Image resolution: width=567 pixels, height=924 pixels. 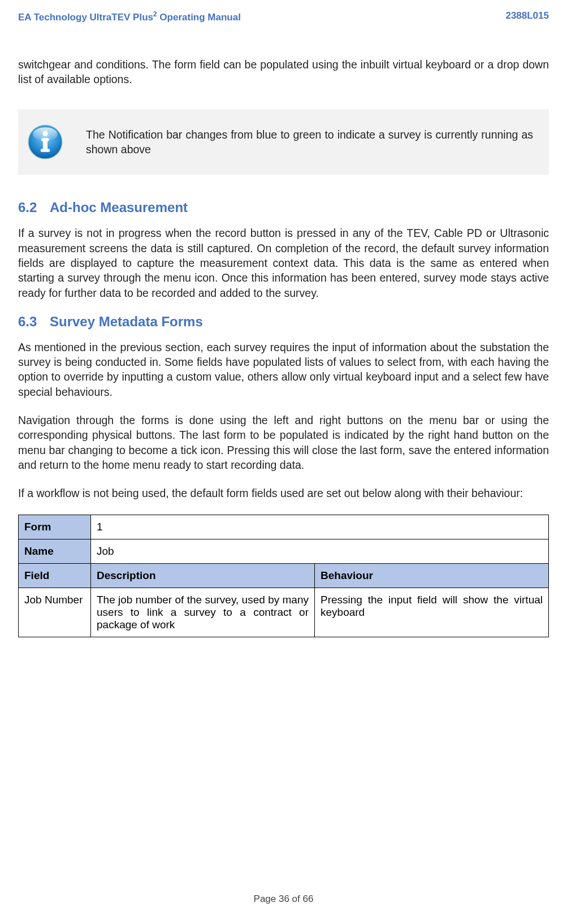 What do you see at coordinates (284, 527) in the screenshot?
I see `table-form-row: Form 1` at bounding box center [284, 527].